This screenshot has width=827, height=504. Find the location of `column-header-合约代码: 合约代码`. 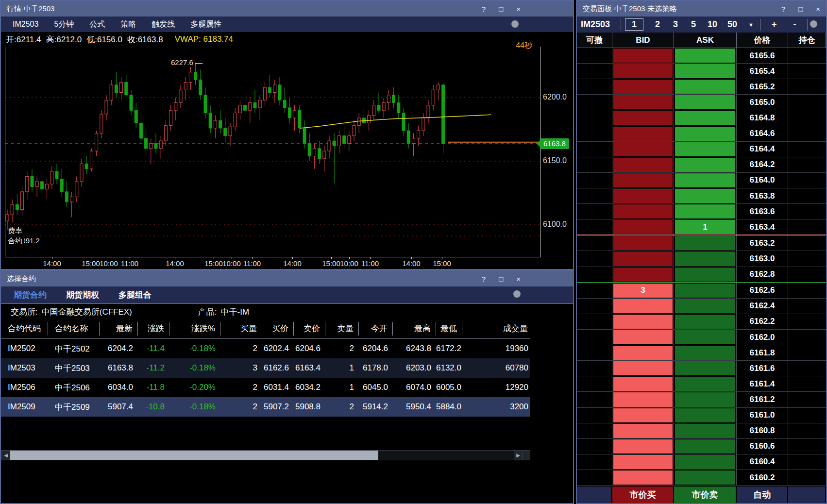

column-header-合约代码: 合约代码 is located at coordinates (24, 329).